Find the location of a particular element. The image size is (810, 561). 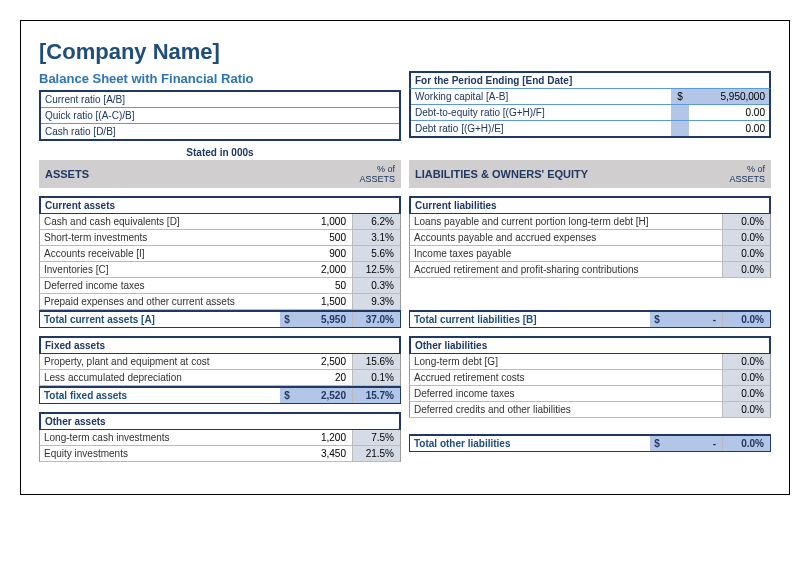

row-value: 3,450 is located at coordinates (323, 454).